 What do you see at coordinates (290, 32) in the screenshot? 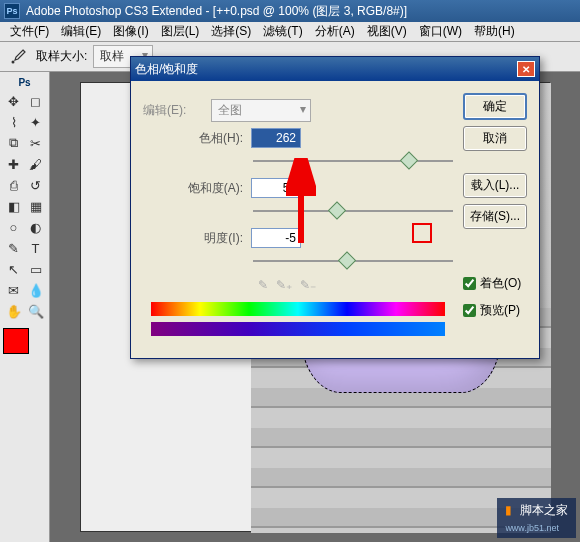
I see `menu-bar: 文件(F) 编辑(E) 图像(I) 图层(L) 选择(S) 滤镜(T) 分析(A…` at bounding box center [290, 32].